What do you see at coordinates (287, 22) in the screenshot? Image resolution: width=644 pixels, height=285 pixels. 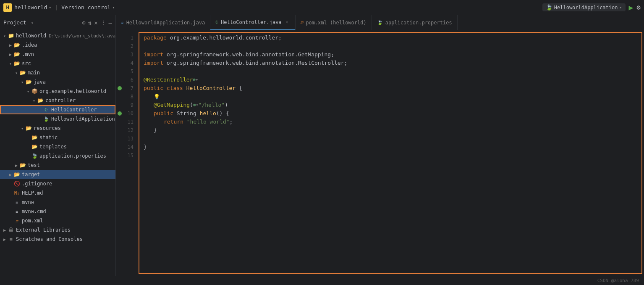 I see `tab-close-HelloController: ✕` at bounding box center [287, 22].